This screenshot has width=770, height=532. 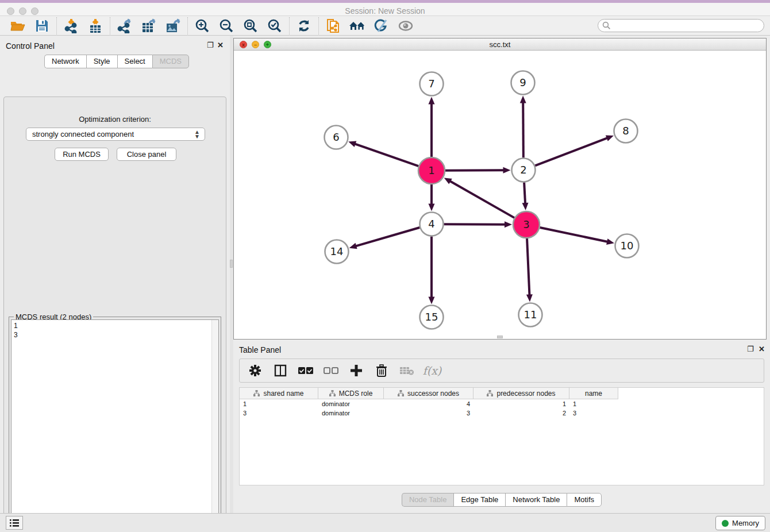 I want to click on node-table: shared nameMCDS rolesuccessor nodesprede…, so click(x=502, y=437).